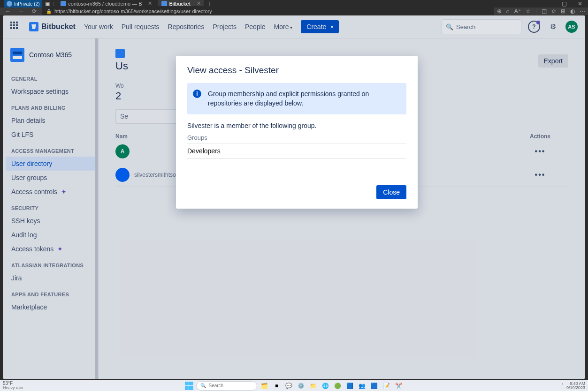  I want to click on search-icon: 🔍, so click(203, 385).